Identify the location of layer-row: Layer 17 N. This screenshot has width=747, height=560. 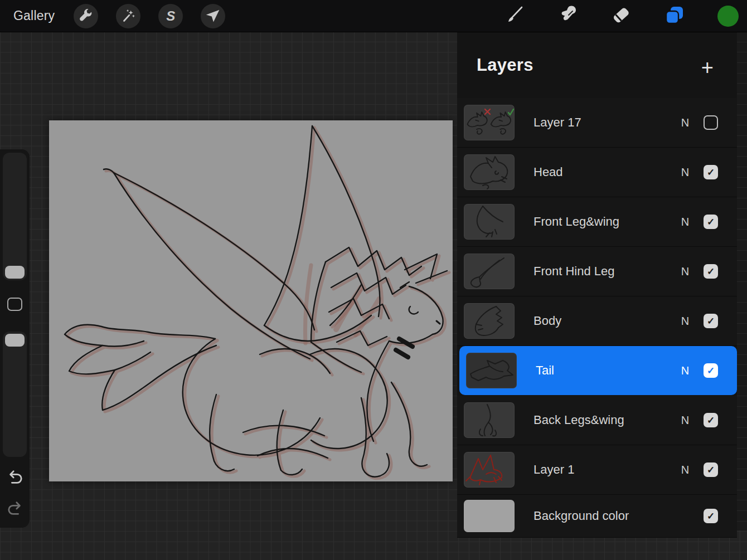
(597, 123).